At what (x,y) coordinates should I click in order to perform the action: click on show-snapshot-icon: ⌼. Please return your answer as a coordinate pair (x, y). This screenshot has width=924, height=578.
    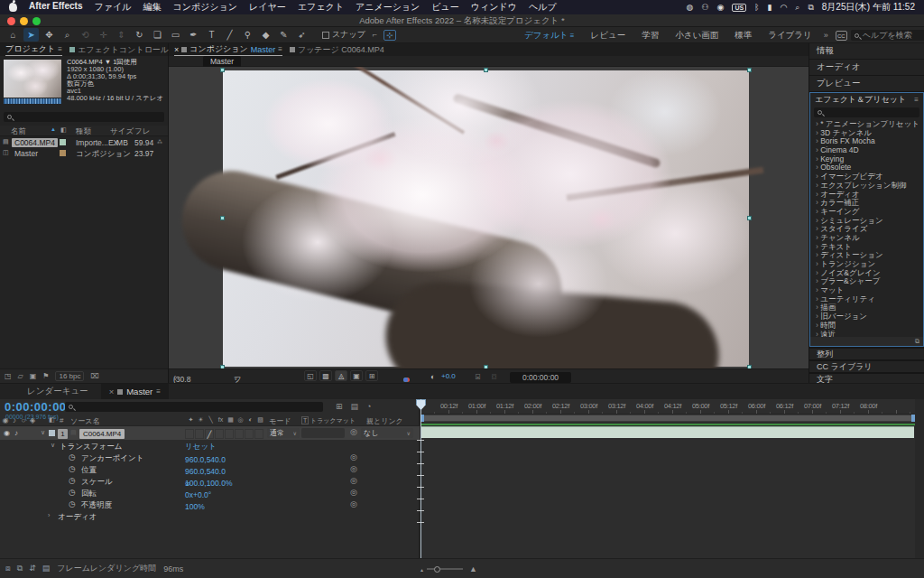
    Looking at the image, I should click on (494, 378).